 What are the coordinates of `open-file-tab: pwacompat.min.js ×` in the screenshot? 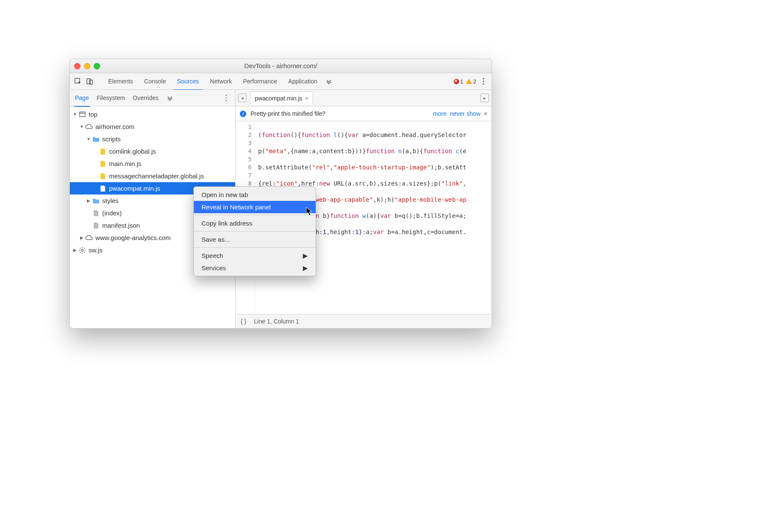 It's located at (282, 98).